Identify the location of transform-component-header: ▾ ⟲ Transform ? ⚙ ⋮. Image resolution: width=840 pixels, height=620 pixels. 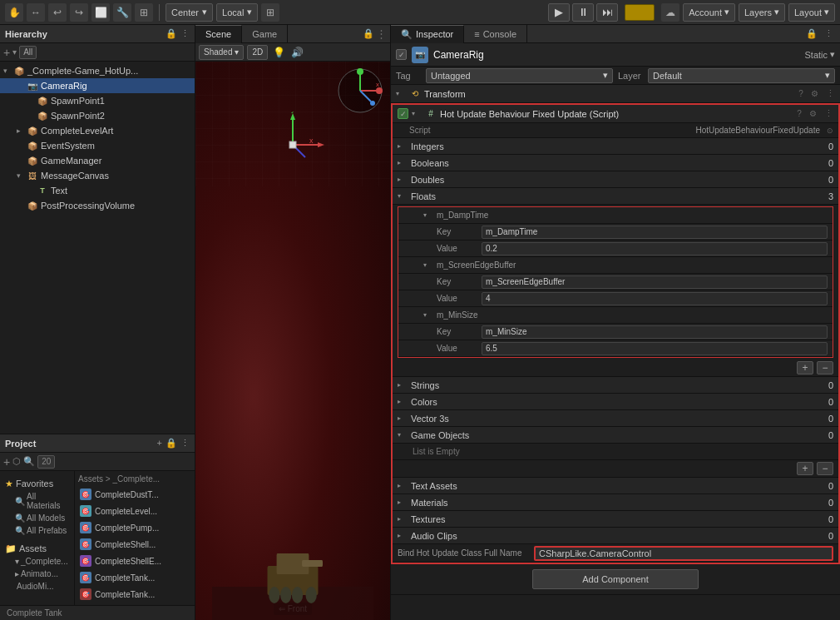
(615, 94).